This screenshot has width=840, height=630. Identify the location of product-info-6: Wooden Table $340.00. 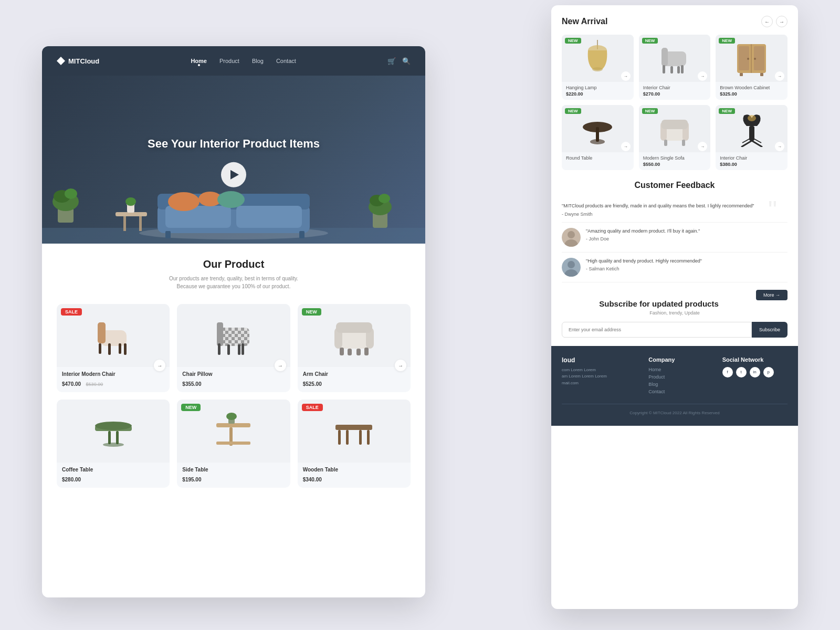
(354, 475).